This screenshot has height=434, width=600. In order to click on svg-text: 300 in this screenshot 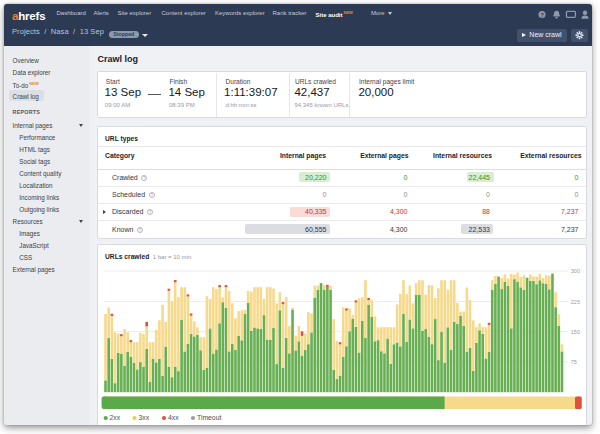, I will do `click(576, 271)`.